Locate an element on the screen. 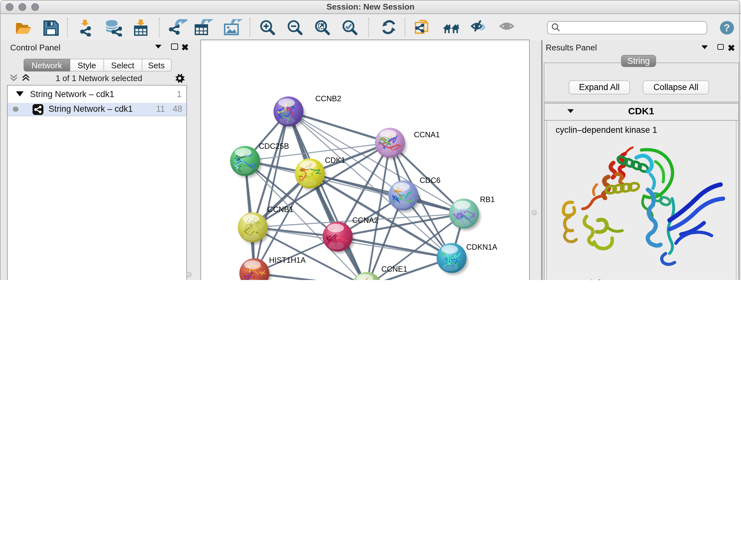  svg-text: CCNA2 is located at coordinates (365, 220).